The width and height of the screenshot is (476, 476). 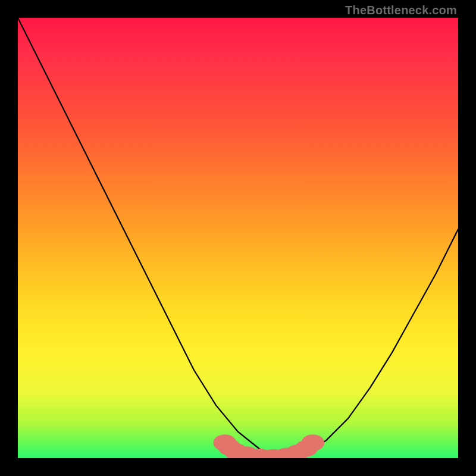 What do you see at coordinates (313, 443) in the screenshot?
I see `marker-point` at bounding box center [313, 443].